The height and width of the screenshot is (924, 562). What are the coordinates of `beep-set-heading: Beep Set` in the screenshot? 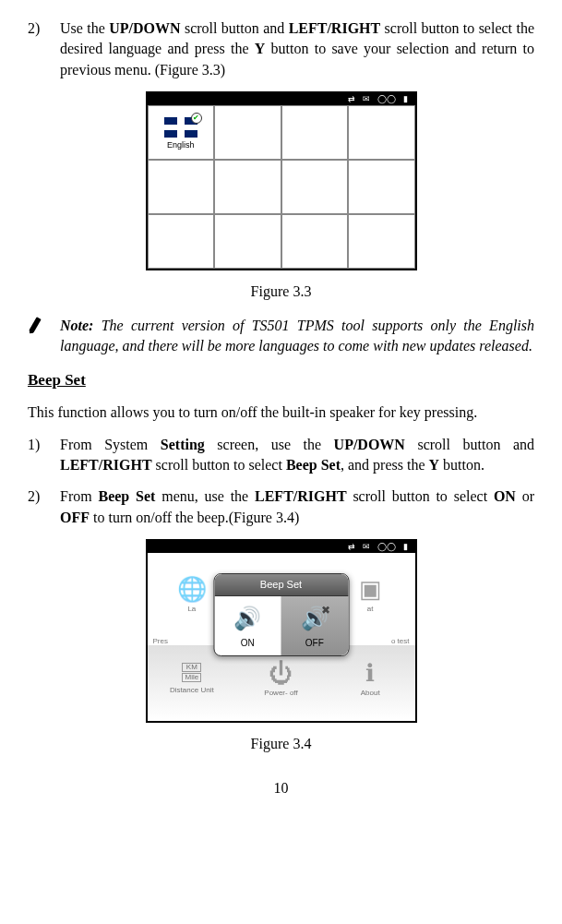 It's located at (281, 380).